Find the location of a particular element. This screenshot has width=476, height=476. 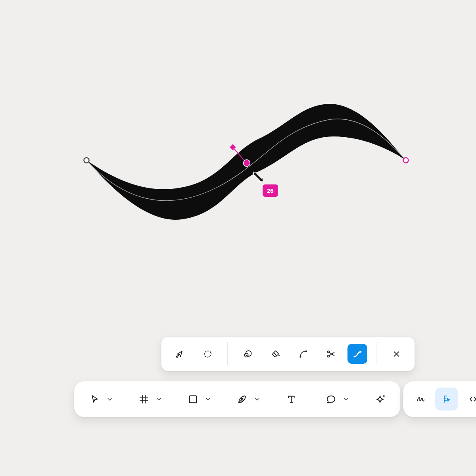

sparkle-plus-icon is located at coordinates (380, 399).